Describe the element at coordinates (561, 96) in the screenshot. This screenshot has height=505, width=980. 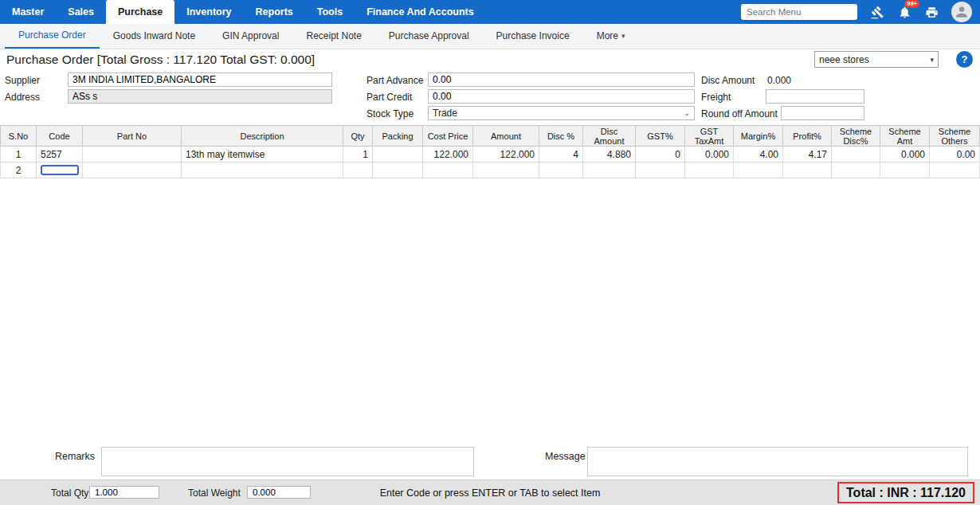
I see `part-credit-input` at that location.